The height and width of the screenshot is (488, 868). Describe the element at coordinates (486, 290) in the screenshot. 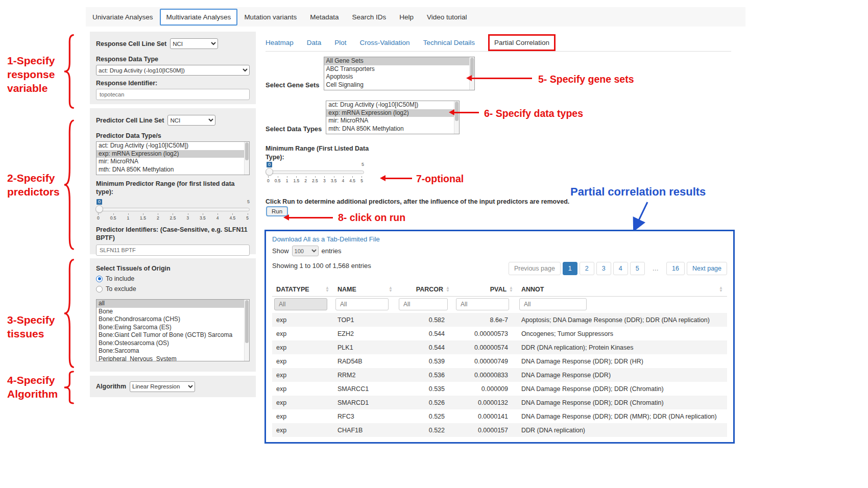

I see `header-pval: PVAL` at that location.